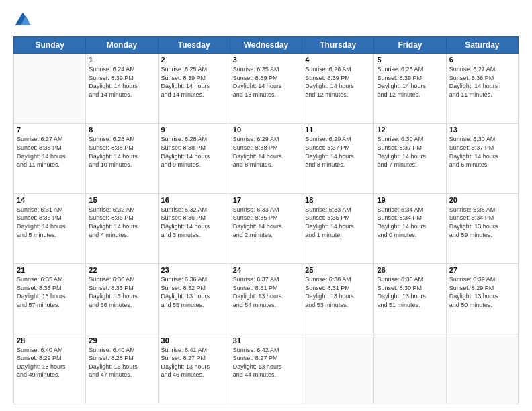 The height and width of the screenshot is (411, 532). Describe the element at coordinates (50, 363) in the screenshot. I see `day-info: Sunrise: 6:40 AM Sunset: 8:29 PM Dayligh…` at that location.